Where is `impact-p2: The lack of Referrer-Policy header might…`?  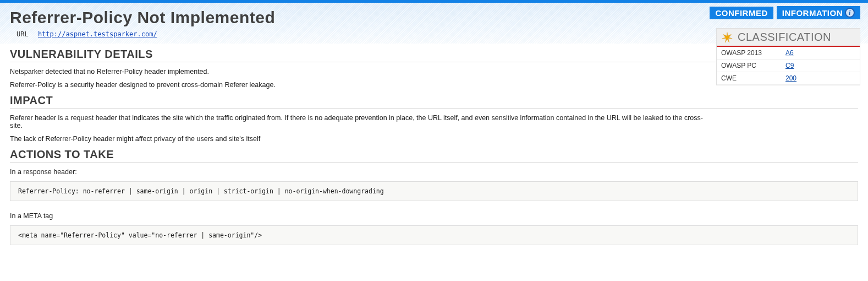 impact-p2: The lack of Referrer-Policy header might… is located at coordinates (356, 139).